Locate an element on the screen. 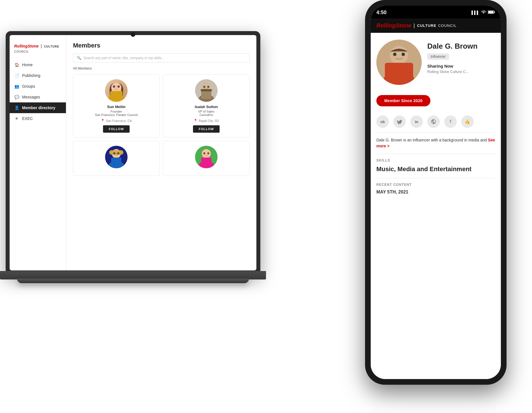 This screenshot has height=413, width=532. messages-icon: 💬 is located at coordinates (17, 97).